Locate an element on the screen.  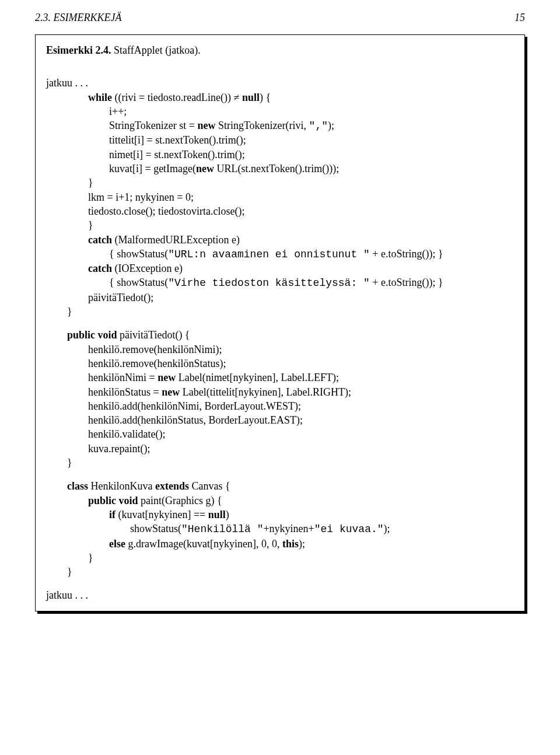
example-title: Esimerkki 2.4. StaffApplet (jatkoa). is located at coordinates (280, 50).